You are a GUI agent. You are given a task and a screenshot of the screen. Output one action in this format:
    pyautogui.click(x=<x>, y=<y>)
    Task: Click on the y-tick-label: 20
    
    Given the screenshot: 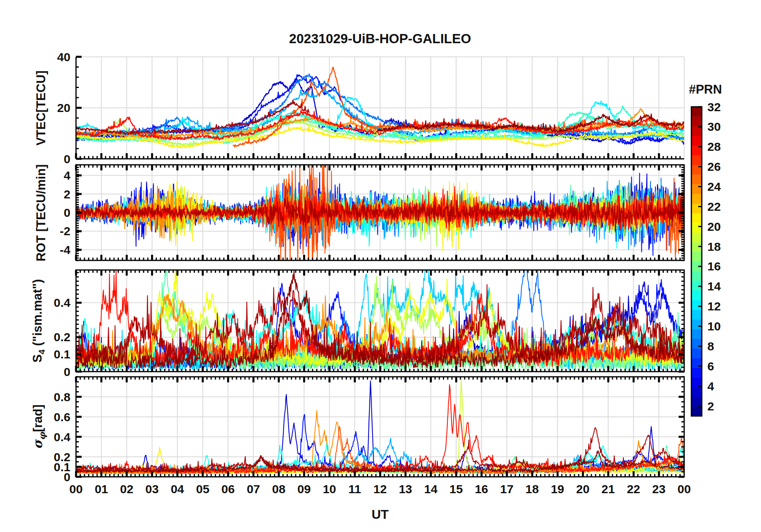 What is the action you would take?
    pyautogui.click(x=64, y=108)
    